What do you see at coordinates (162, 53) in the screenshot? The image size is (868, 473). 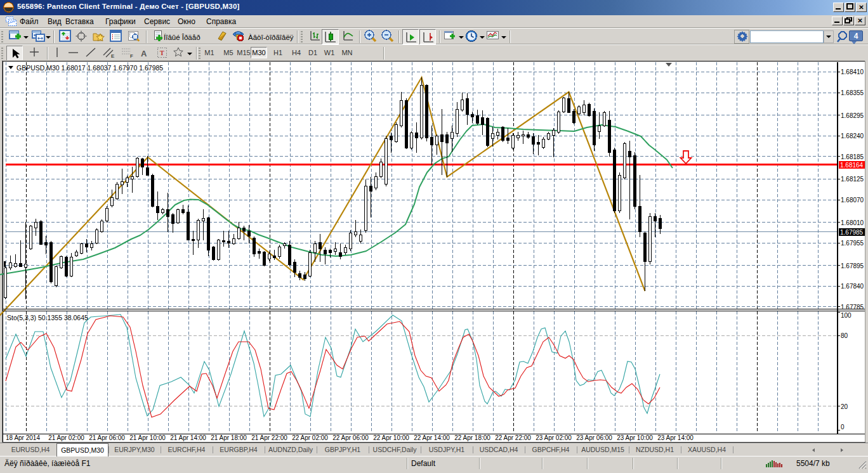 I see `svg-text: T` at bounding box center [162, 53].